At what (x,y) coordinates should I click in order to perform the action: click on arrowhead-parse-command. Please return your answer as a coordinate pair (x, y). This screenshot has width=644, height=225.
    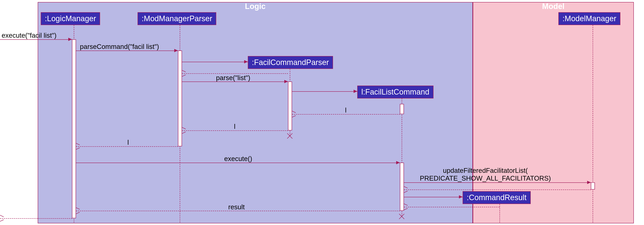
    Looking at the image, I should click on (176, 50).